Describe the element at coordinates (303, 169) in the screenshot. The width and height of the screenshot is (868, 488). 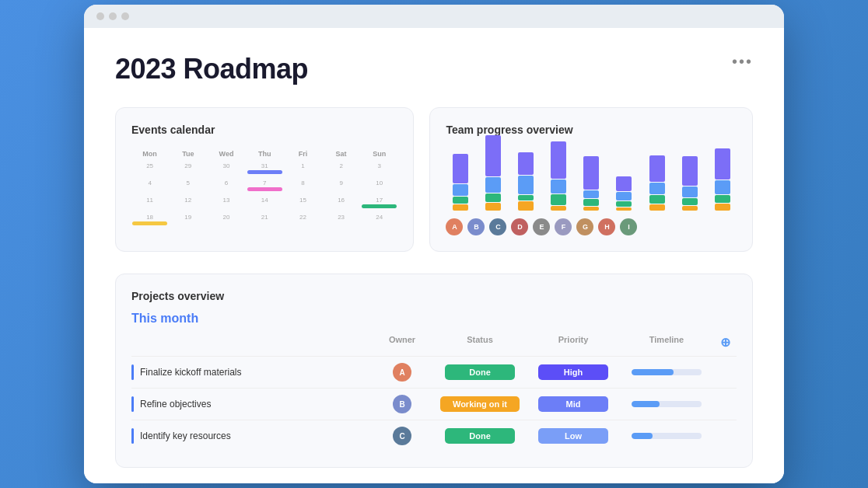
I see `cal-cell: 1` at that location.